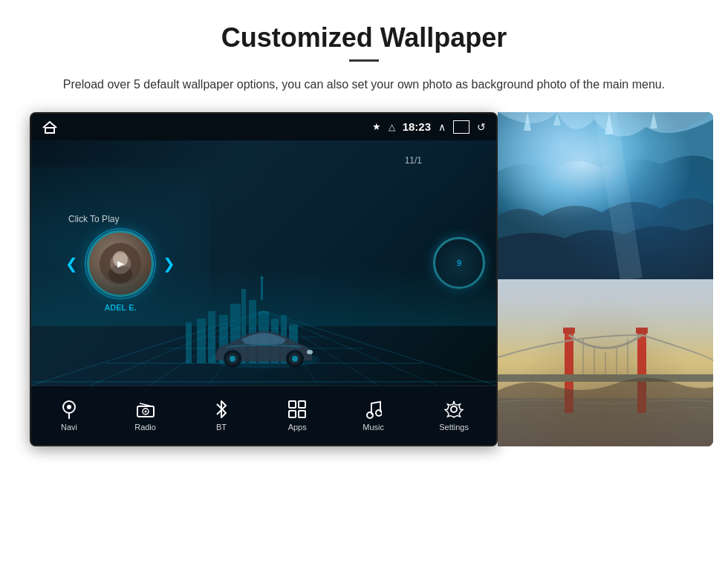  What do you see at coordinates (264, 127) in the screenshot?
I see `status-bar: ★ △ 18:23 ∧ ↺` at bounding box center [264, 127].